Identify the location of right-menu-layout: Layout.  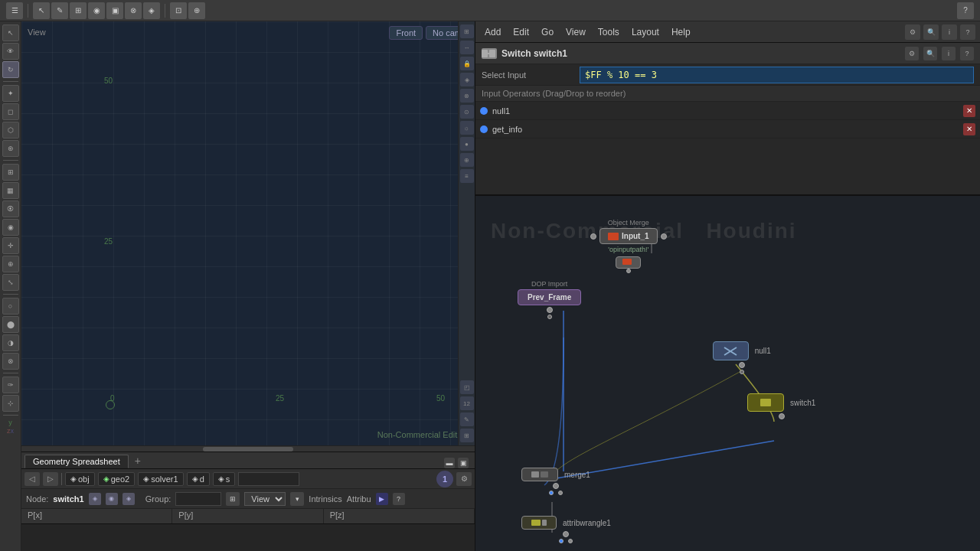
(645, 32).